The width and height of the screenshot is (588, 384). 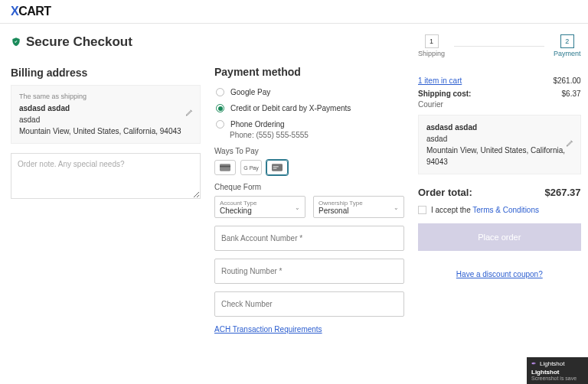 I want to click on cart-items-link: 1 item in cart, so click(x=439, y=81).